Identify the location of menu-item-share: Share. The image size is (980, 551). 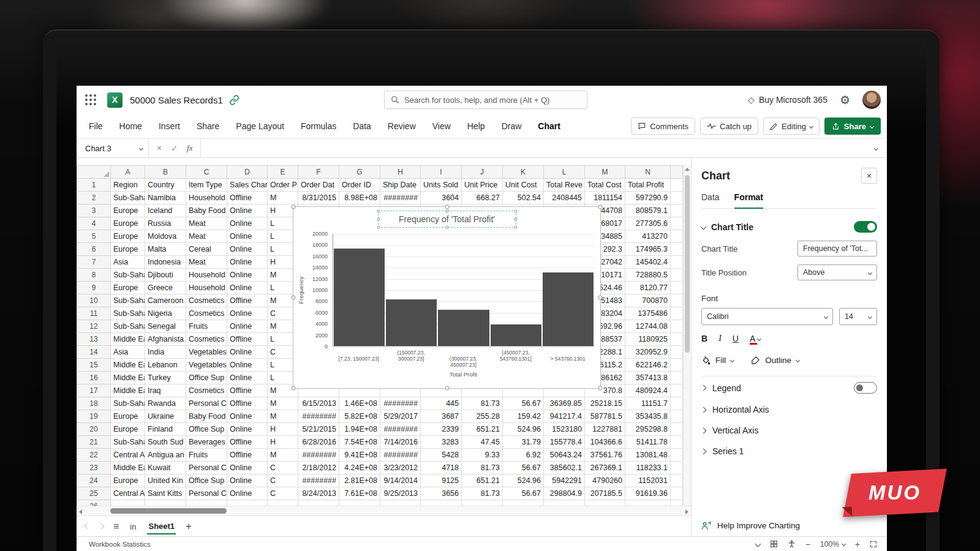
(208, 126).